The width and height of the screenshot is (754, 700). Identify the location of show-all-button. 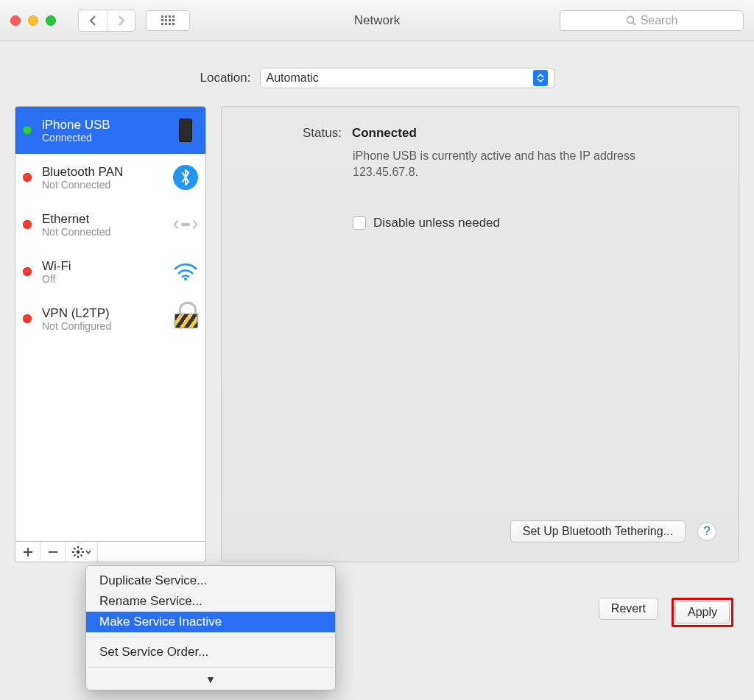
(168, 21).